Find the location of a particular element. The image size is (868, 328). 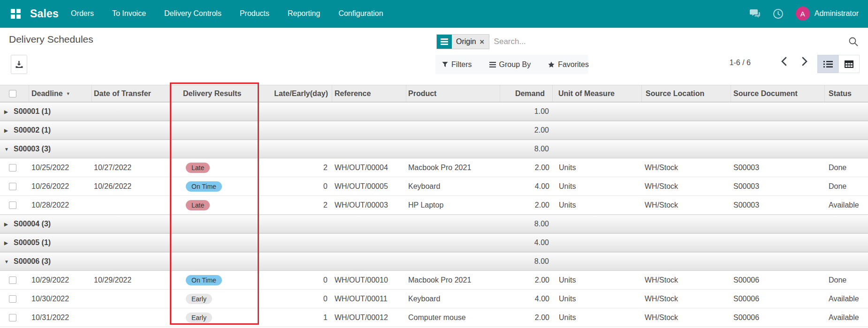

table-row: 10/28/2022 Late 2 WH/OUT/00003 HP Laptop… is located at coordinates (434, 205).